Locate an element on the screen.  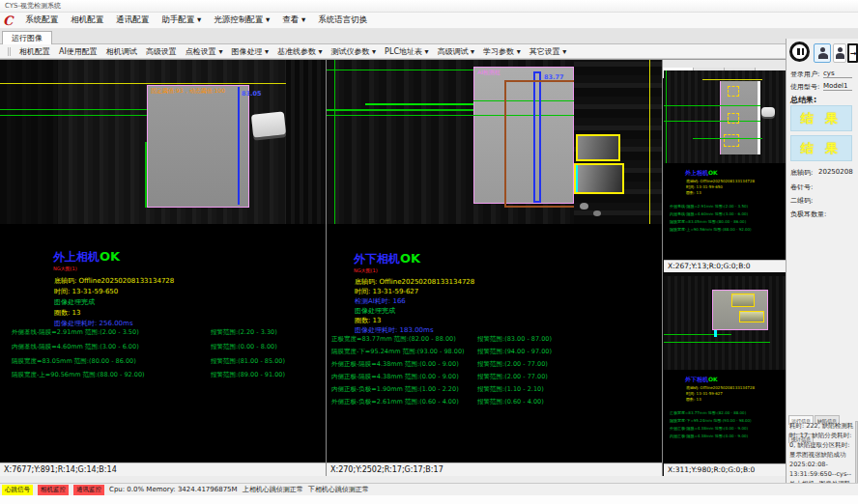
ai-box-label: AI检测框 is located at coordinates (489, 73).